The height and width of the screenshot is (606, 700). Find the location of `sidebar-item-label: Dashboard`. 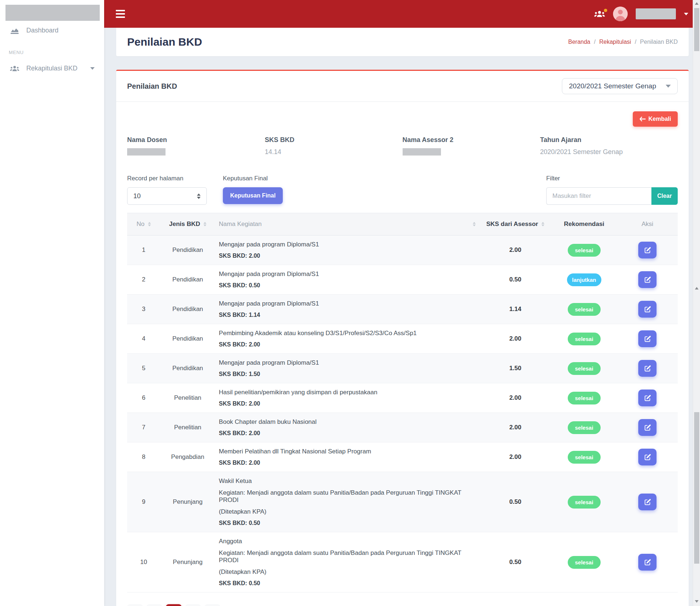

sidebar-item-label: Dashboard is located at coordinates (42, 31).